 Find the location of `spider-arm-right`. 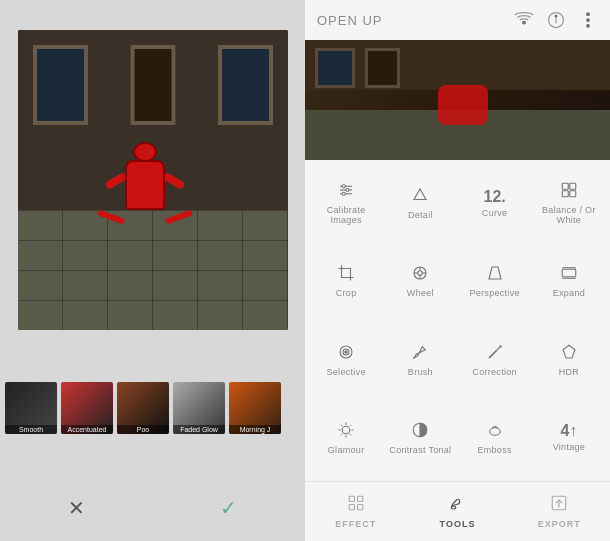

spider-arm-right is located at coordinates (174, 181).